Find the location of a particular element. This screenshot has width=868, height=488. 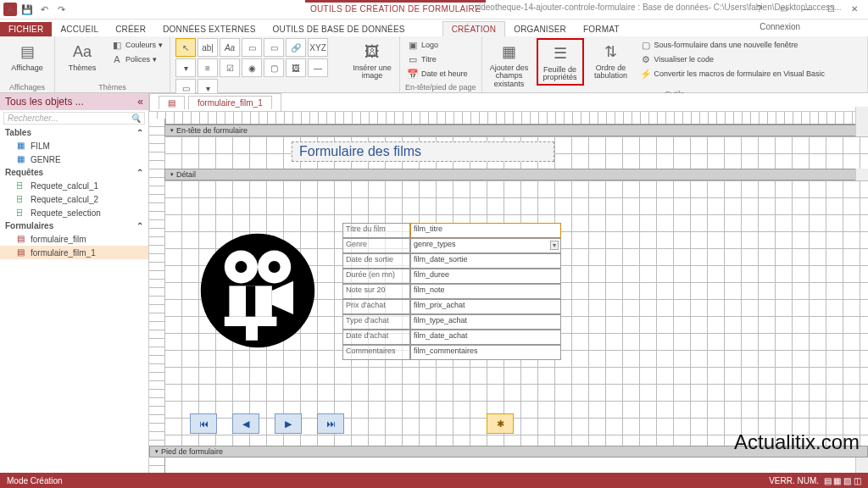

field-label: Date d'achat is located at coordinates (376, 337).